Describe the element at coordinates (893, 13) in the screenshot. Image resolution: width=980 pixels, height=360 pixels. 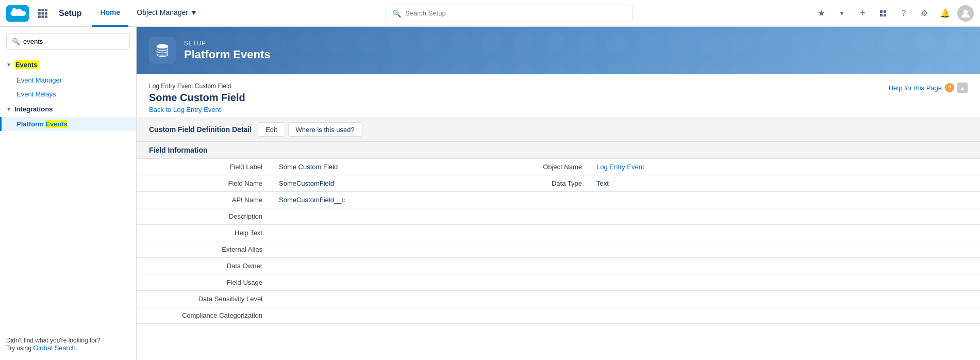
I see `top-nav-icons: ★ ▼ + ? ⚙ 🔔` at that location.